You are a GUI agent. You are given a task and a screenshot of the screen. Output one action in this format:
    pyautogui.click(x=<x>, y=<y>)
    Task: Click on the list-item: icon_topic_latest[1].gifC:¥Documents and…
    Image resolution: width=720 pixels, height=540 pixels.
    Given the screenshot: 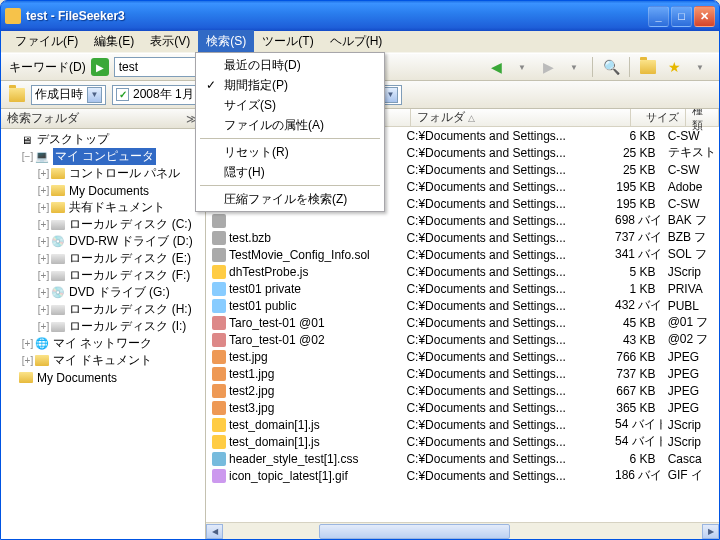 What is the action you would take?
    pyautogui.click(x=462, y=476)
    